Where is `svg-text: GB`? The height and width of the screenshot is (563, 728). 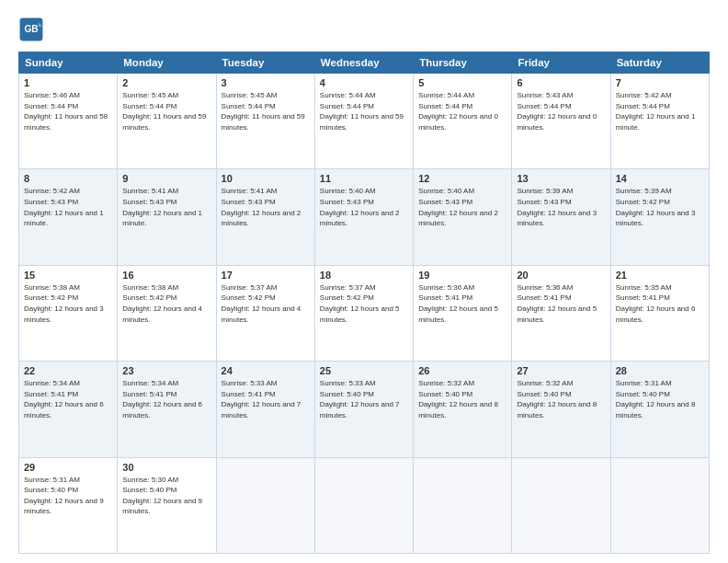
svg-text: GB is located at coordinates (31, 29).